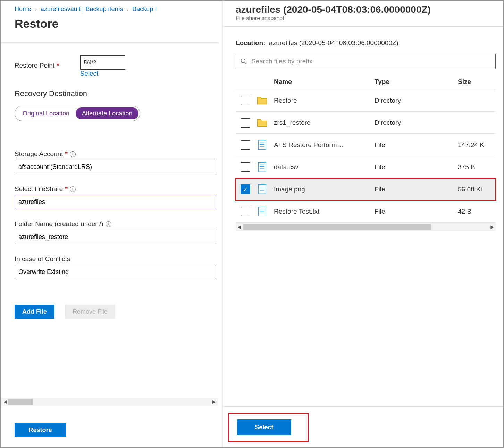 Image resolution: width=504 pixels, height=448 pixels. Describe the element at coordinates (366, 189) in the screenshot. I see `table-row: ✓Image.pngFile56.68 Ki` at that location.